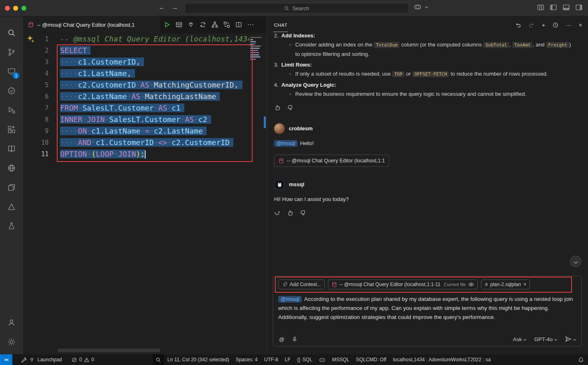 This screenshot has width=588, height=365. I want to click on line-number: 4, so click(36, 74).